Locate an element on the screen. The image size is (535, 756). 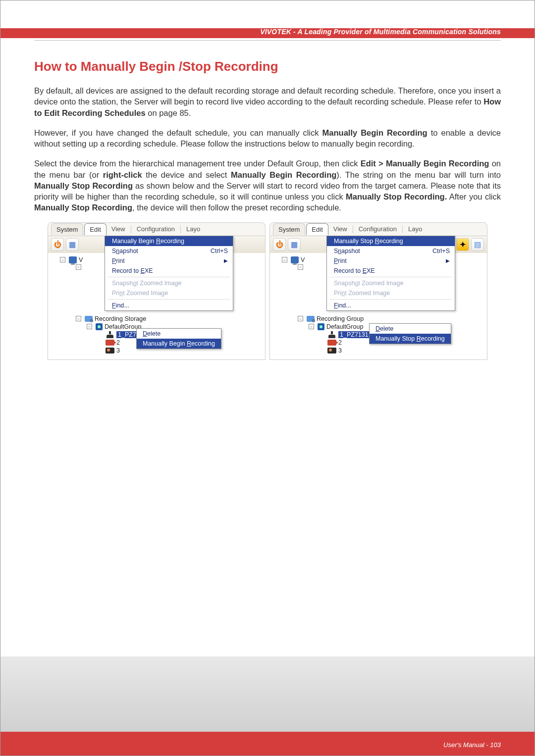
menu-item-stop-label: Manually Stop Recording is located at coordinates (369, 241).